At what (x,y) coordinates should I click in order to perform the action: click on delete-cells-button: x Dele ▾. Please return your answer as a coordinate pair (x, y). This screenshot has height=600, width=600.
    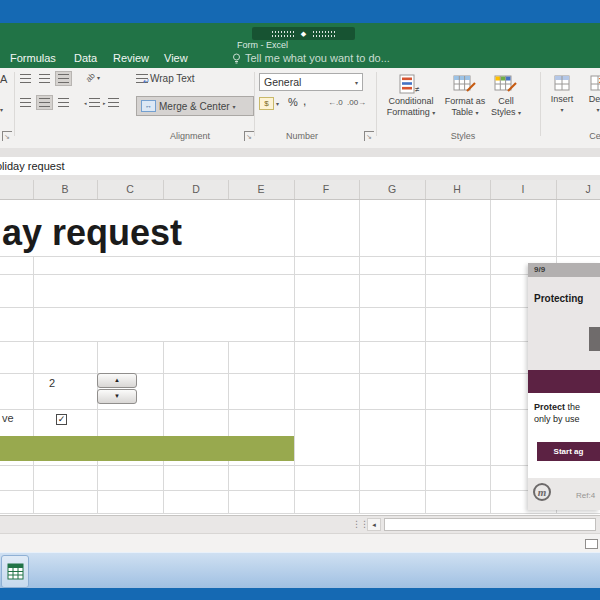
    Looking at the image, I should click on (591, 103).